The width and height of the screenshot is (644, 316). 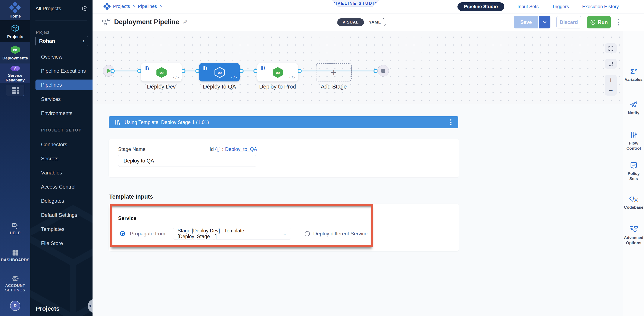 What do you see at coordinates (52, 229) in the screenshot?
I see `sidebar-item-templates: Templates` at bounding box center [52, 229].